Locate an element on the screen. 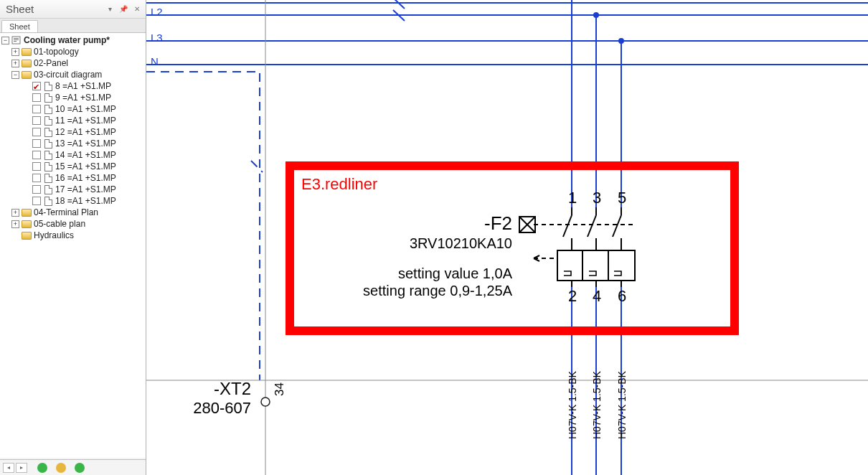 The width and height of the screenshot is (868, 475). status-dot-yellow is located at coordinates (61, 468).